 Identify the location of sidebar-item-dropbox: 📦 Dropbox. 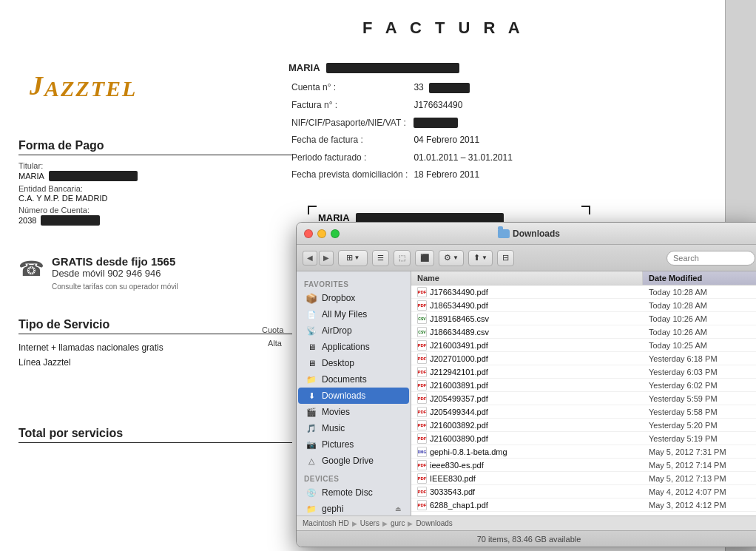
(354, 298).